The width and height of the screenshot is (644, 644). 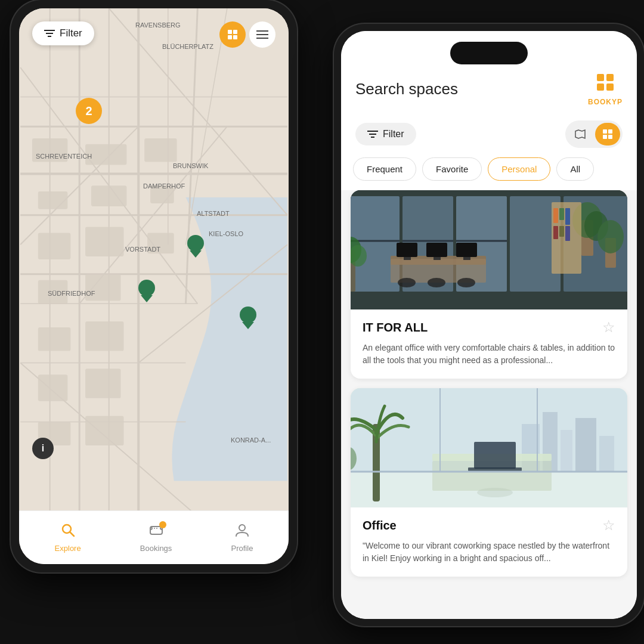 I want to click on tab-personal: Personal, so click(x=519, y=169).